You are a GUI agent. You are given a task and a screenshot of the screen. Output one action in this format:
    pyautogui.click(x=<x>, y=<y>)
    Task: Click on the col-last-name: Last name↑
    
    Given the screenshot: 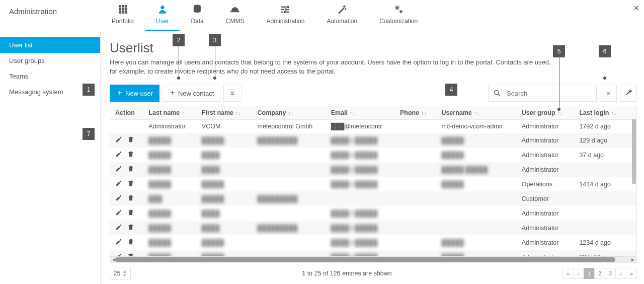 What is the action you would take?
    pyautogui.click(x=170, y=113)
    